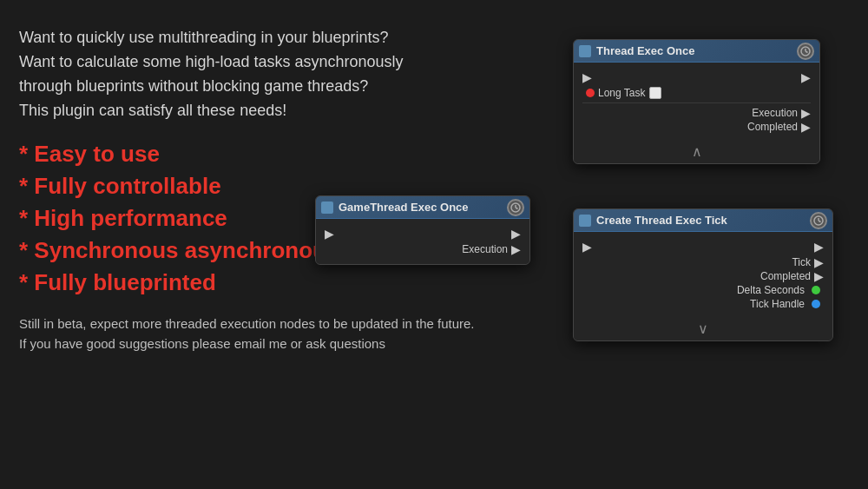  Describe the element at coordinates (423, 249) in the screenshot. I see `execution-row-gt: Execution ▶` at that location.